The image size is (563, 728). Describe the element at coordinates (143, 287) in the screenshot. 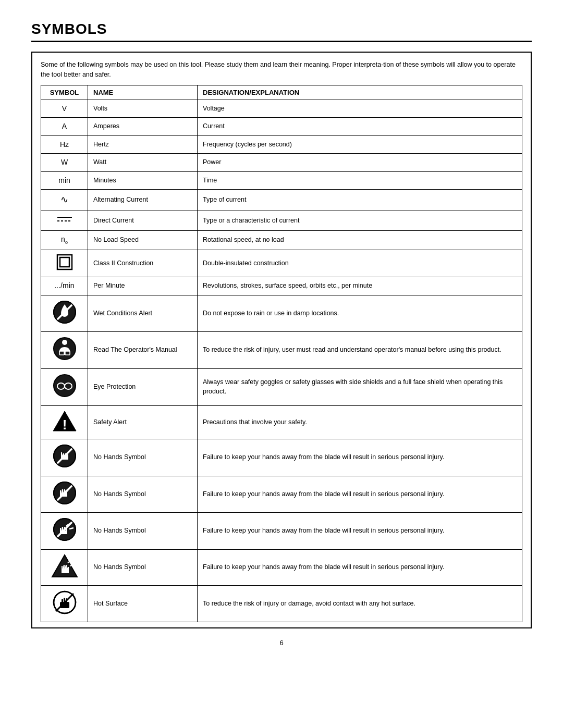

I see `name-cell: Per Minute` at that location.